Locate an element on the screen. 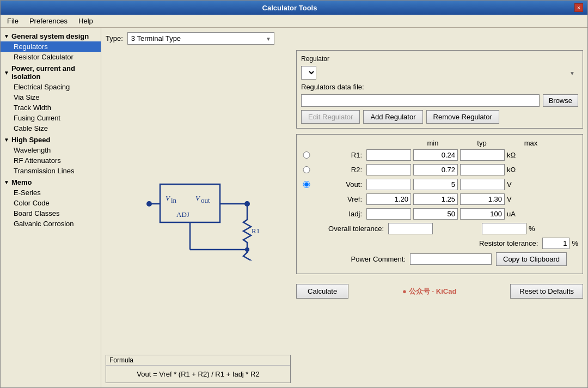 The height and width of the screenshot is (388, 588). group-high-speed-label: High Speed is located at coordinates (31, 140).